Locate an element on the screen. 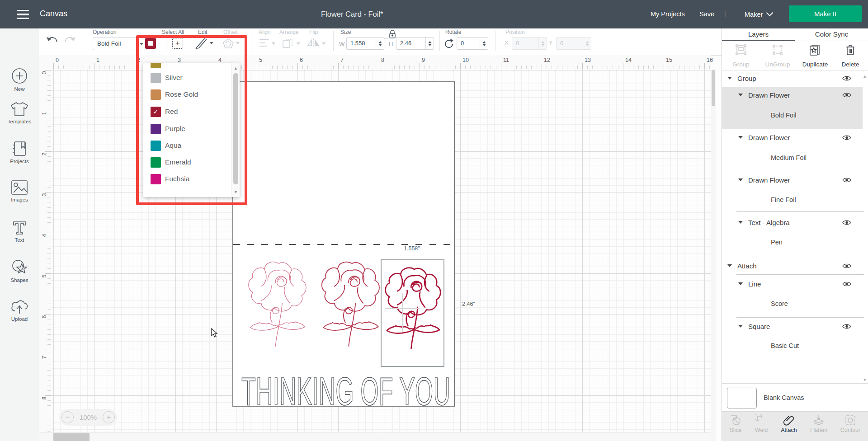  height-stepper is located at coordinates (429, 43).